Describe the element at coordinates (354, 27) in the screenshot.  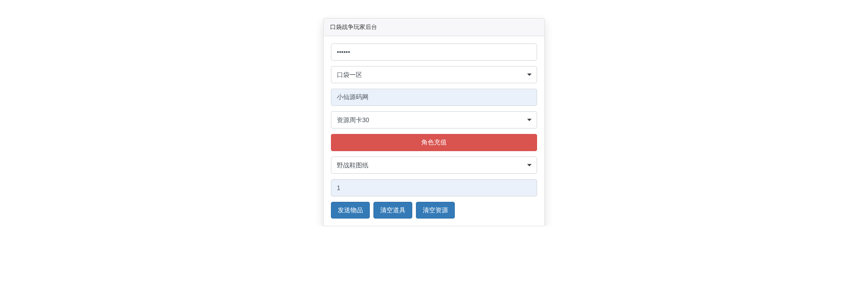
I see `card-title: 口袋战争玩家后台` at that location.